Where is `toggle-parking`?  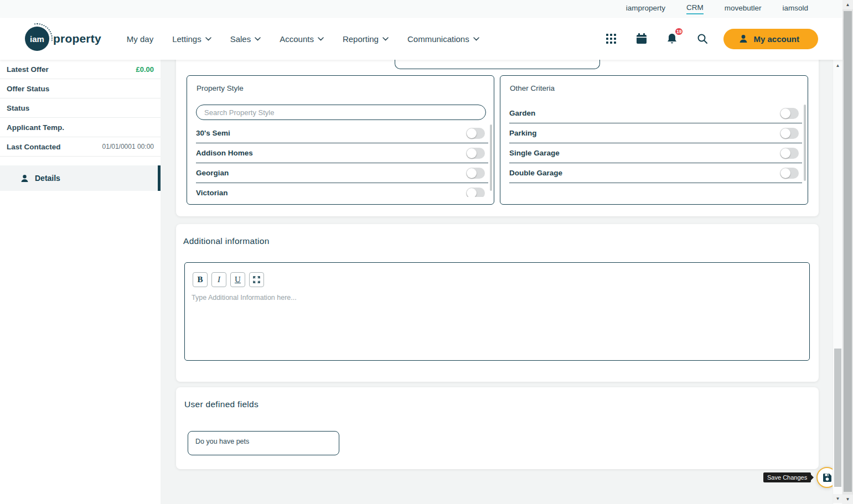
toggle-parking is located at coordinates (789, 133).